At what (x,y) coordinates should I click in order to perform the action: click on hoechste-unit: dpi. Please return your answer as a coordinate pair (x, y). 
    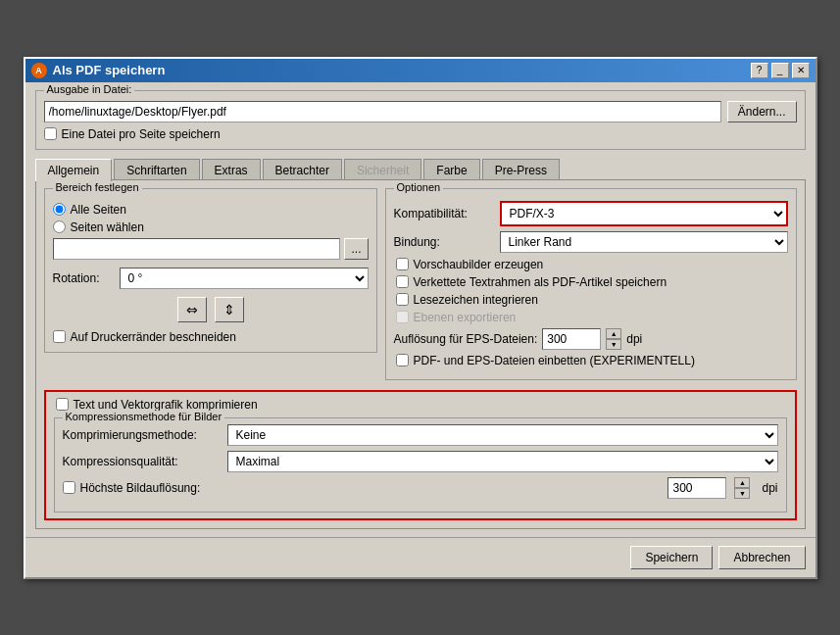
    Looking at the image, I should click on (769, 488).